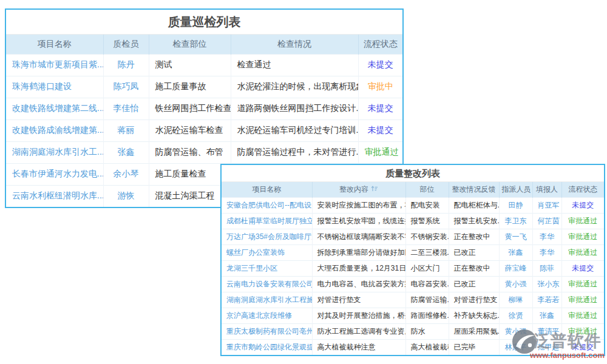  I want to click on assignee-cell: 徐贤, so click(516, 315).